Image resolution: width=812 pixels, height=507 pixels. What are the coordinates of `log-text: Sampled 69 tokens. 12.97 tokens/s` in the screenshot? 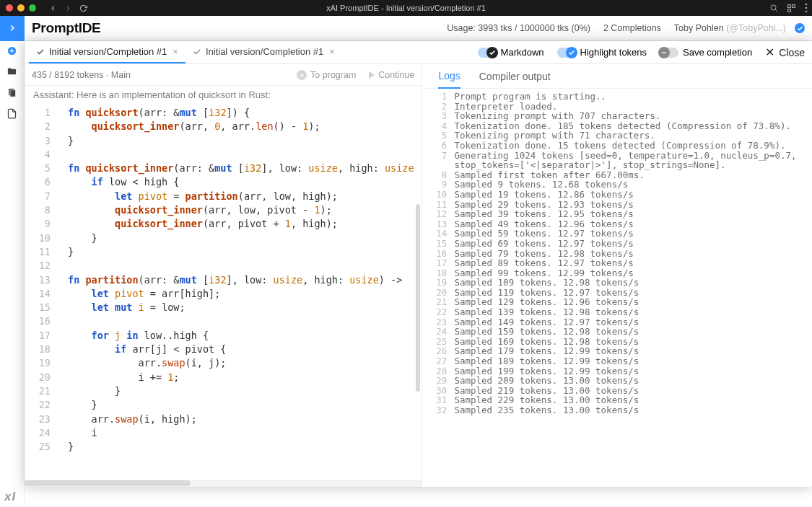 It's located at (543, 244).